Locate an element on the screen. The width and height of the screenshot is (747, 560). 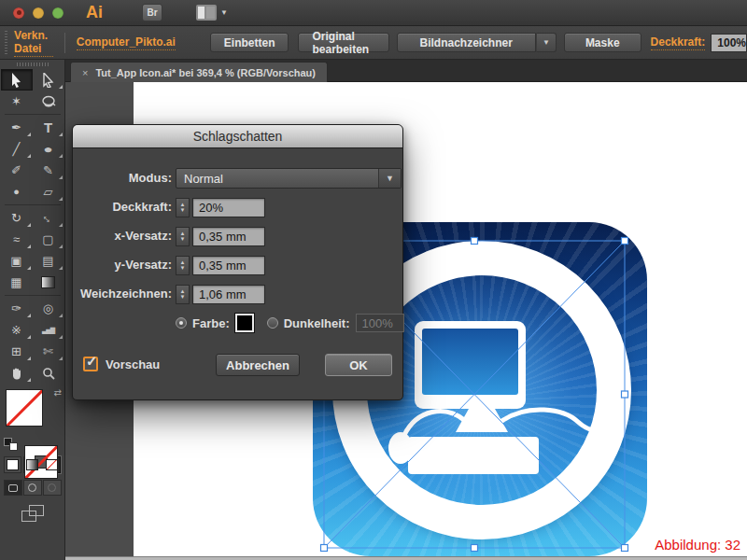
y-versatz-label: y-Versatz: is located at coordinates (122, 265).